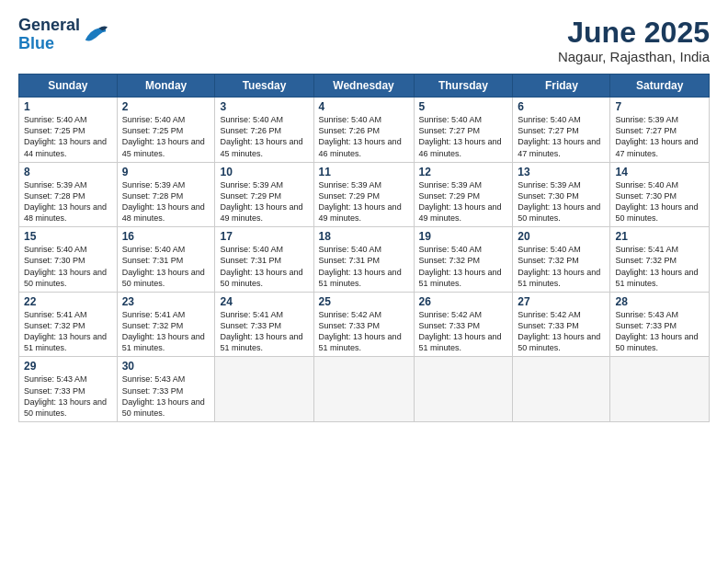 The image size is (728, 563). Describe the element at coordinates (264, 302) in the screenshot. I see `day-number: 24` at that location.